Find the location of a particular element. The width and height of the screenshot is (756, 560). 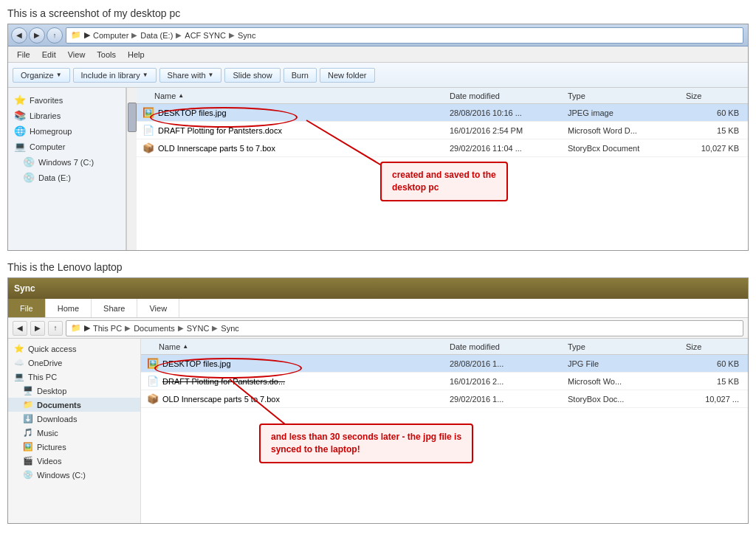

win8-col-name-header: Name ▲ is located at coordinates (297, 347).